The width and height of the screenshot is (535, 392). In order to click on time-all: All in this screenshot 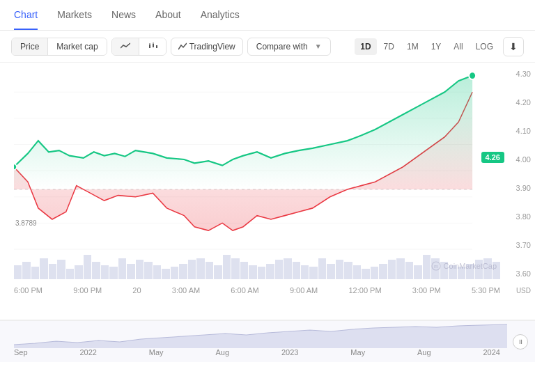, I will do `click(458, 47)`.